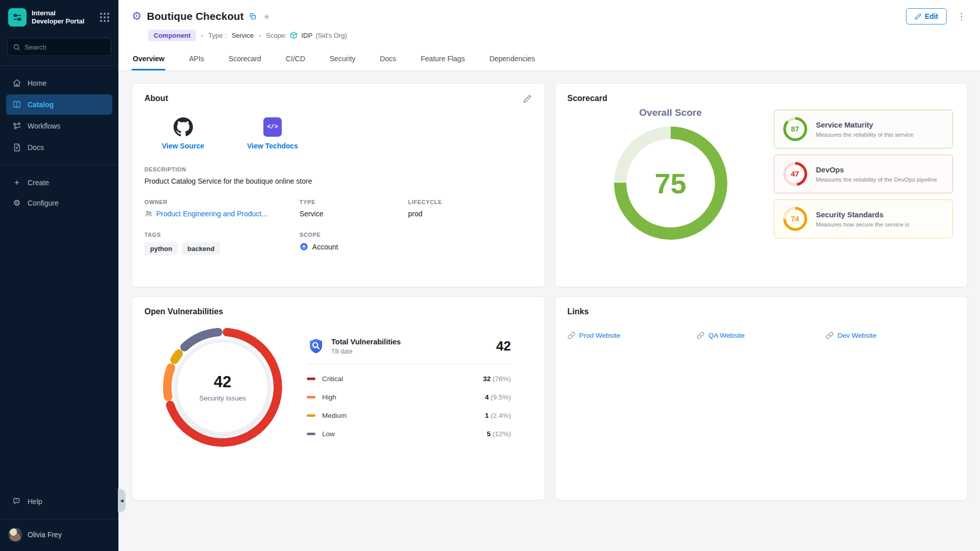 Image resolution: width=980 pixels, height=551 pixels. What do you see at coordinates (17, 105) in the screenshot?
I see `catalog-icon` at bounding box center [17, 105].